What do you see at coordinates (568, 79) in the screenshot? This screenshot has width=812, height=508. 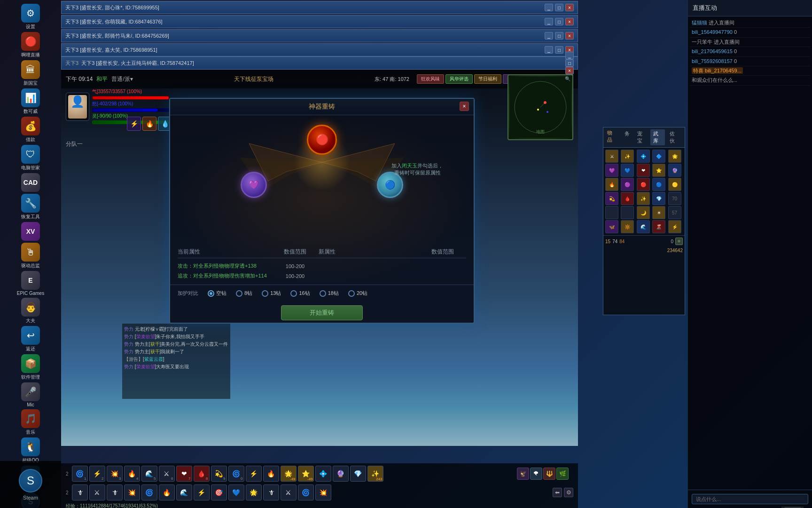 I see `minimap-zoom: 🔍` at bounding box center [568, 79].